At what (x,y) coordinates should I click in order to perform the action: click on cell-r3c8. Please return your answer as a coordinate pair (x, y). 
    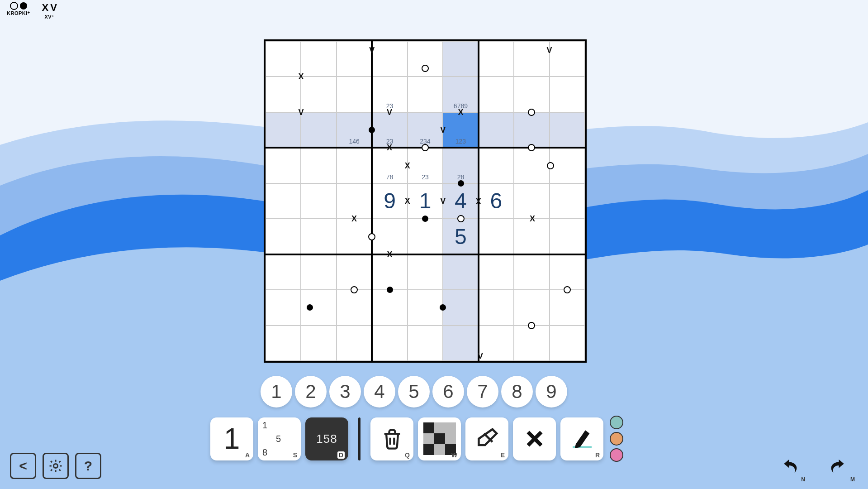
    Looking at the image, I should click on (567, 165).